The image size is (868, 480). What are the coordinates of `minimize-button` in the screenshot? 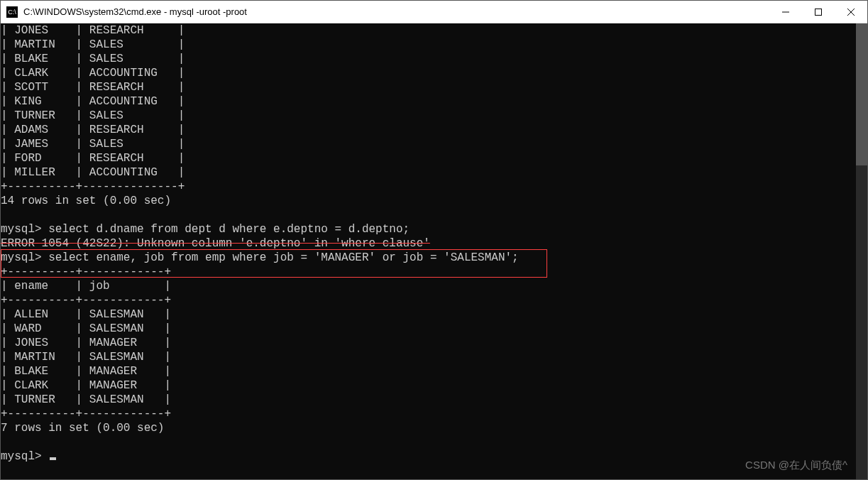 It's located at (786, 12).